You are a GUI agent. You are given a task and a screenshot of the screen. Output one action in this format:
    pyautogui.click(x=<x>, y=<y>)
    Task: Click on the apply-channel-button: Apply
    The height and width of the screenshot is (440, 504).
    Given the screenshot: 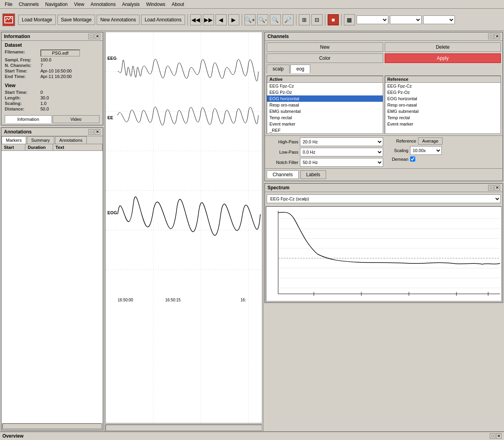 What is the action you would take?
    pyautogui.click(x=443, y=58)
    